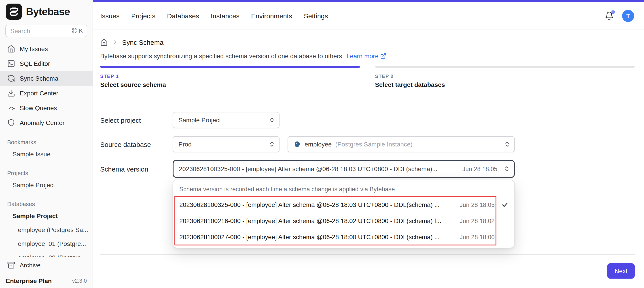 Image resolution: width=644 pixels, height=288 pixels. I want to click on nav-environments: Environments, so click(272, 16).